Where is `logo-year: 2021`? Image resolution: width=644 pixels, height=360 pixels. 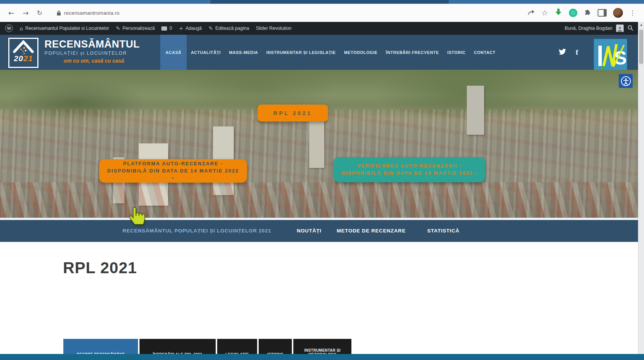 logo-year: 2021 is located at coordinates (23, 58).